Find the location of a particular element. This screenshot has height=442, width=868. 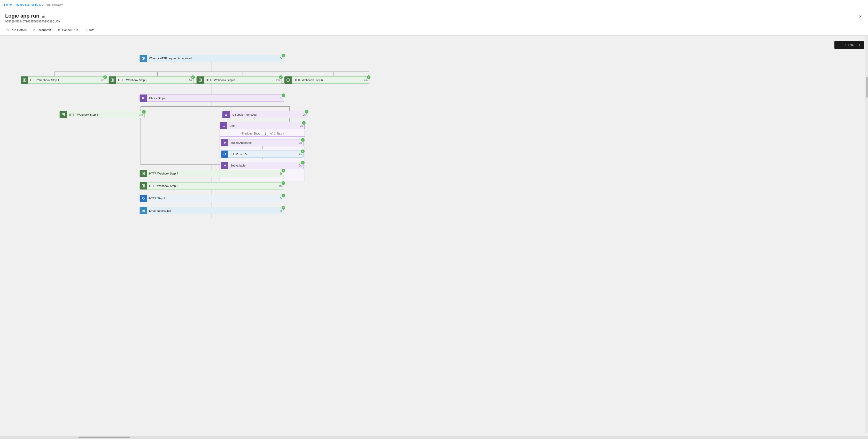

resubmit-icon: ⟳ is located at coordinates (34, 30).